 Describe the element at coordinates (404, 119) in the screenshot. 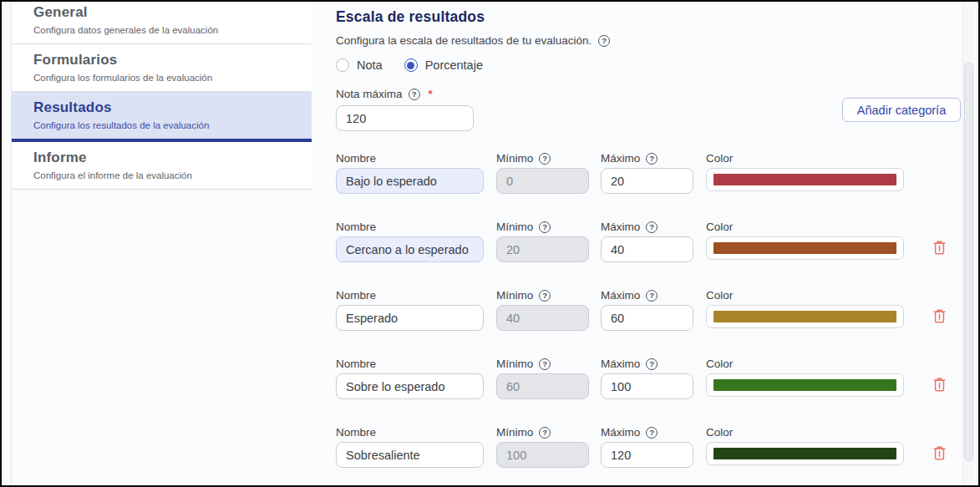

I see `max-grade-input` at that location.